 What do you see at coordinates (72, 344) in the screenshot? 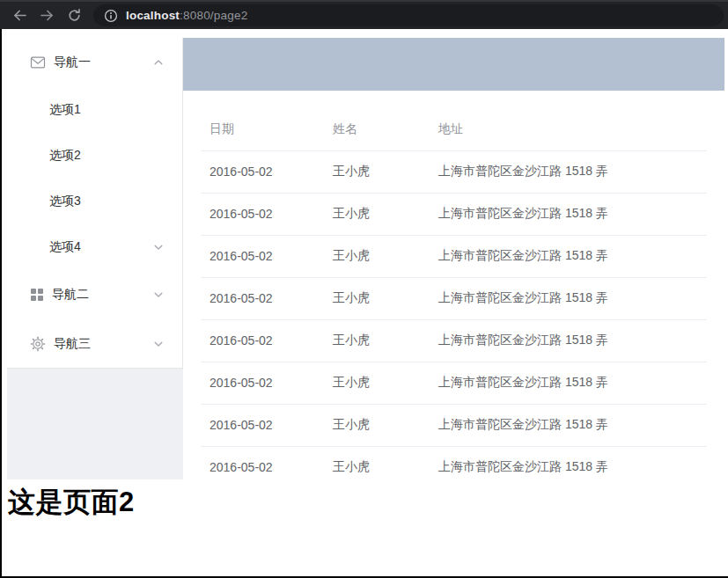
I see `sidebar-group-label: 导航三` at bounding box center [72, 344].